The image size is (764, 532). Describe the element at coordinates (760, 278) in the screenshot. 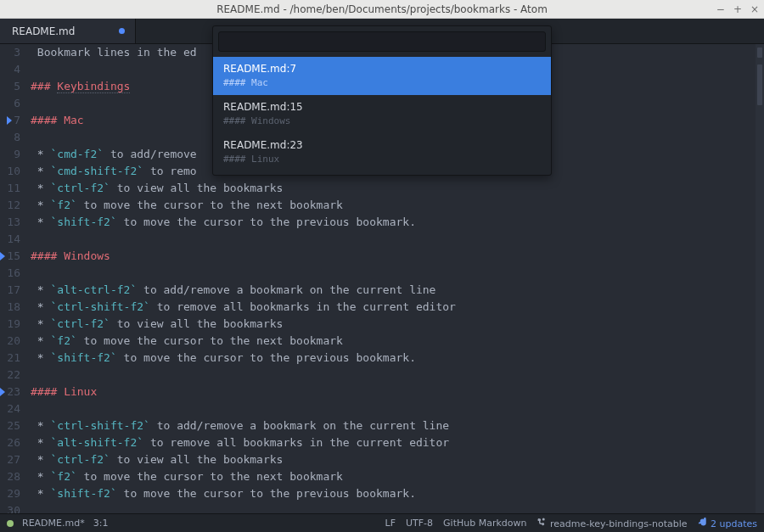

I see `scrollbar-track` at that location.